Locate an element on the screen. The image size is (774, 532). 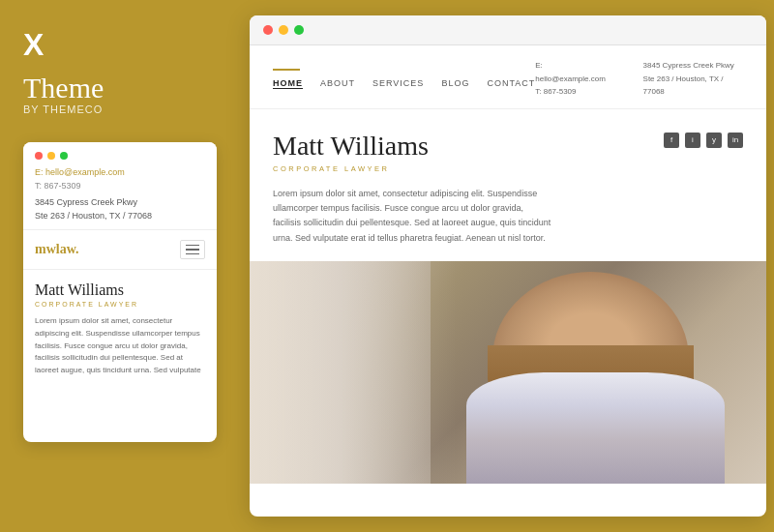
desktop-hero-body: Lorem ipsum dolor sit amet, consectetur … is located at coordinates (413, 217).